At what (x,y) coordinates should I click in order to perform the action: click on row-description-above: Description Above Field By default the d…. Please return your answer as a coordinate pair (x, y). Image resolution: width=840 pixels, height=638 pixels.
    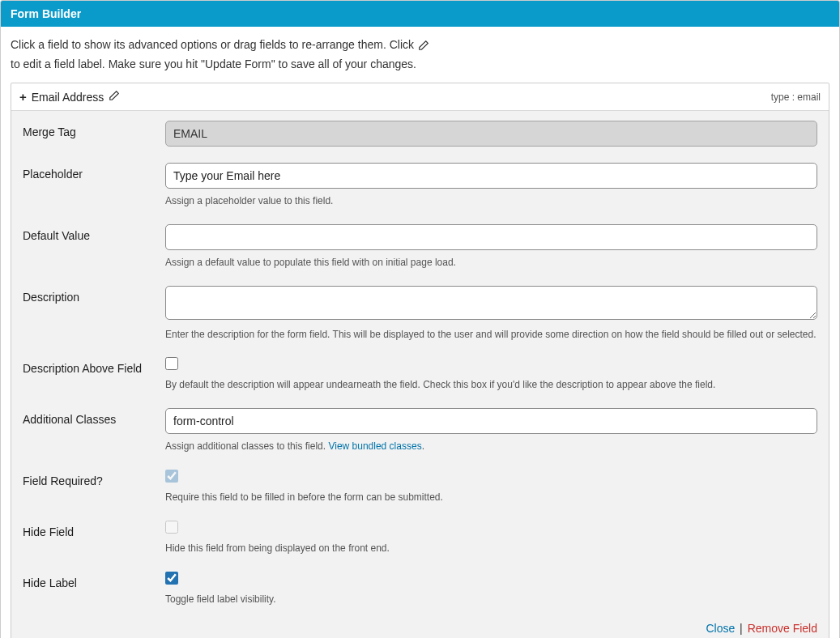
    Looking at the image, I should click on (420, 374).